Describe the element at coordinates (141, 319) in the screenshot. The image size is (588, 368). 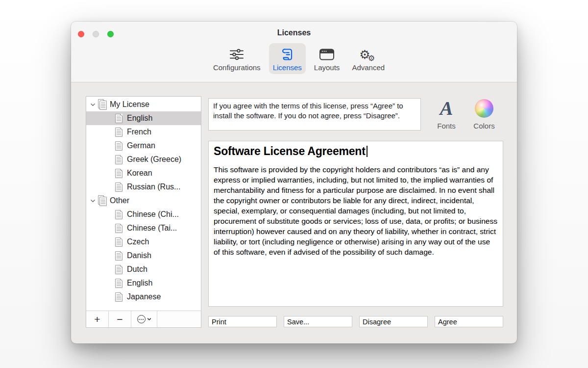
I see `ellipsis-circle-icon` at that location.